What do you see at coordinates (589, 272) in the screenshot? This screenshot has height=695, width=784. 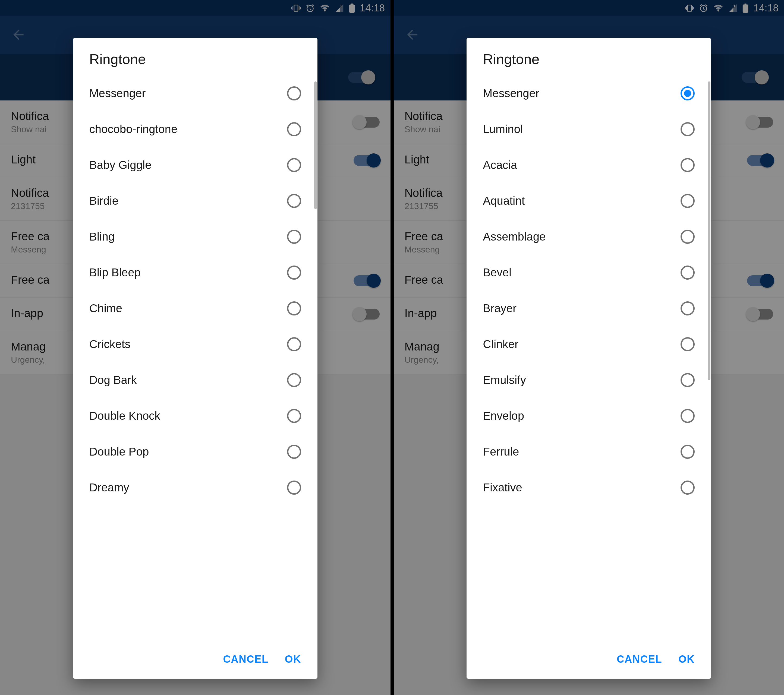 I see `ringtone-option: Bevel` at bounding box center [589, 272].